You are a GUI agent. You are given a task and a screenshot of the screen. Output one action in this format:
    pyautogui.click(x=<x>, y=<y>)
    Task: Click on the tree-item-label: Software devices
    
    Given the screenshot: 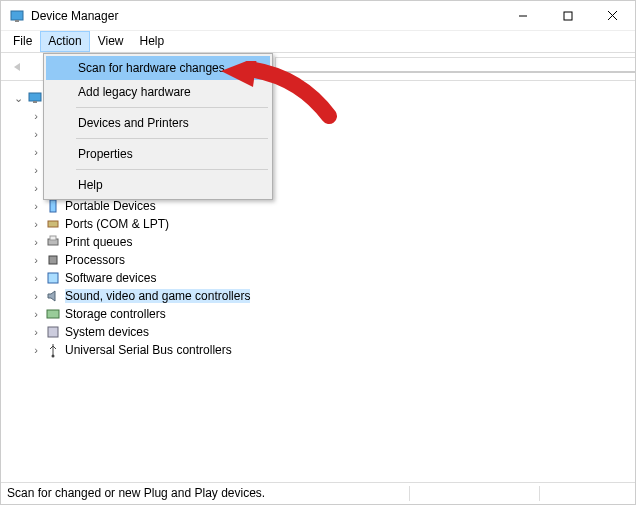 What is the action you would take?
    pyautogui.click(x=110, y=278)
    